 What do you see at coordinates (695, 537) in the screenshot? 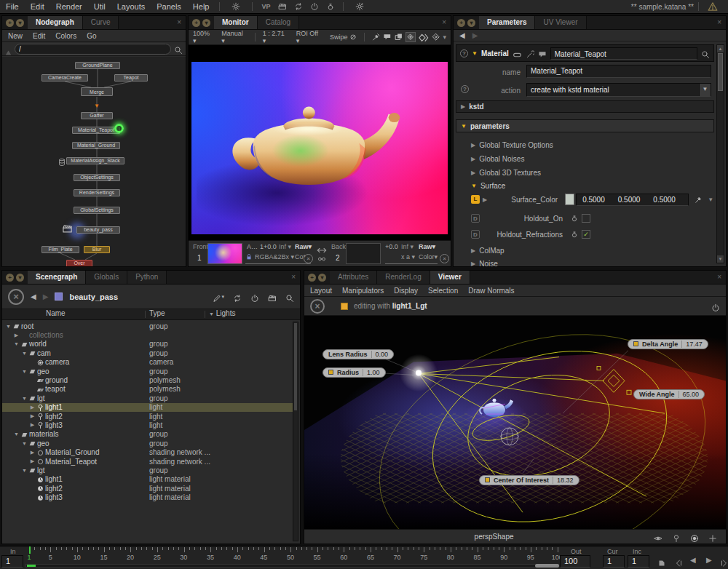
I see `aperture-icon` at bounding box center [695, 537].